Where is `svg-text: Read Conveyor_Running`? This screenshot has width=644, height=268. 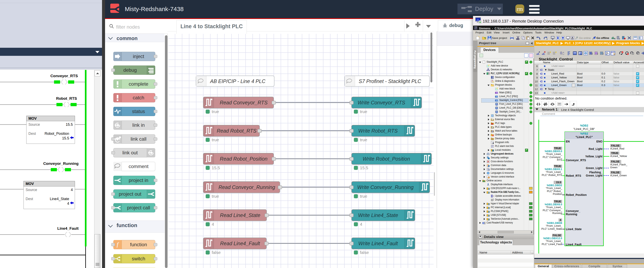 svg-text: Read Conveyor_Running is located at coordinates (247, 187).